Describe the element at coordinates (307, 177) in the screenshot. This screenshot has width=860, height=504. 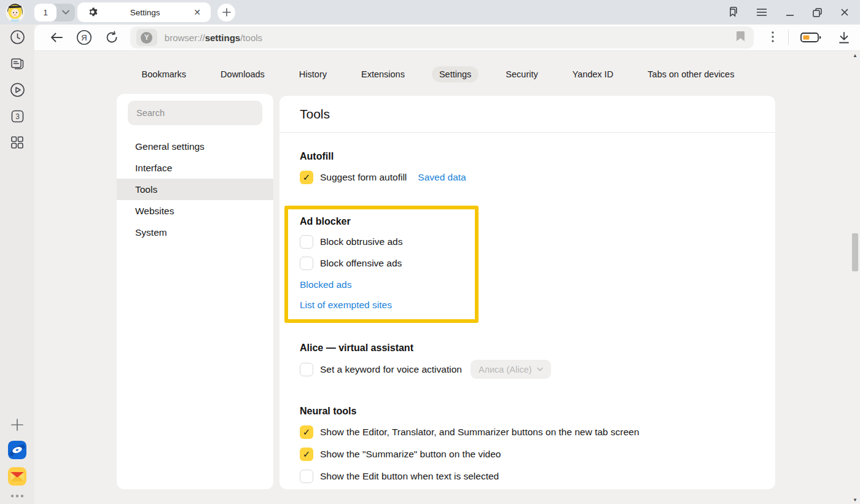
I see `check-icon: ✓` at that location.